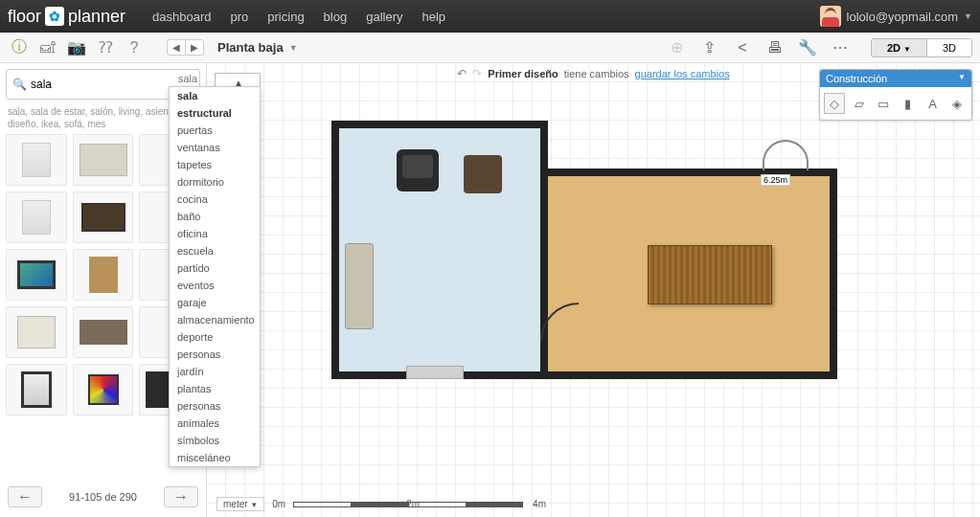 The height and width of the screenshot is (517, 980). What do you see at coordinates (215, 199) in the screenshot?
I see `category-option: cocina` at bounding box center [215, 199].